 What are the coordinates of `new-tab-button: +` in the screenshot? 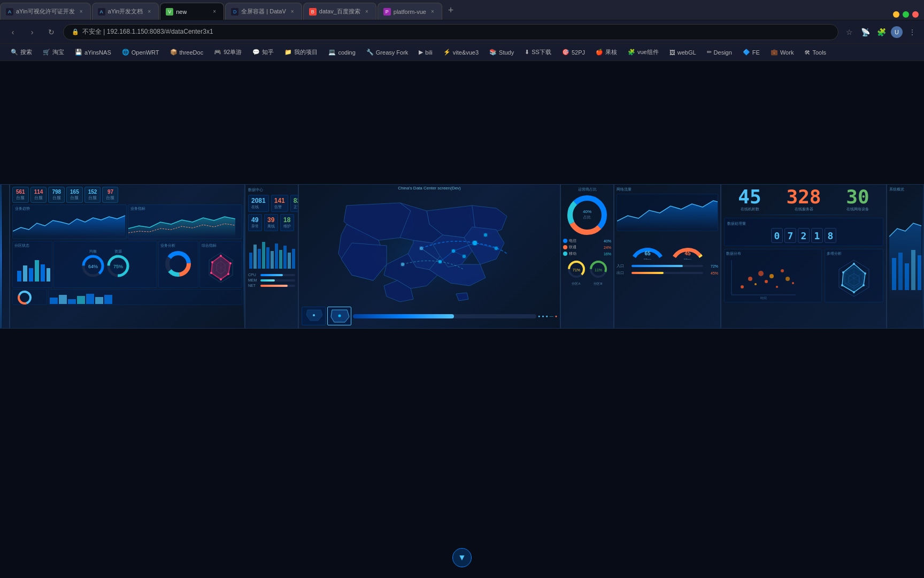 It's located at (451, 10).